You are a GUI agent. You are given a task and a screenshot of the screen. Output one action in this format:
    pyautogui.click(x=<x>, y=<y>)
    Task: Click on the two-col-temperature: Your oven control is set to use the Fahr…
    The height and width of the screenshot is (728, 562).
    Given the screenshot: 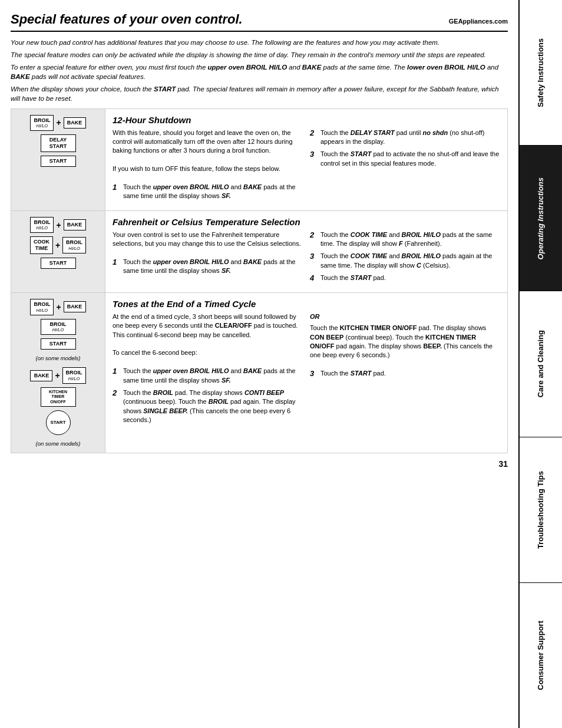 What is the action you would take?
    pyautogui.click(x=306, y=258)
    